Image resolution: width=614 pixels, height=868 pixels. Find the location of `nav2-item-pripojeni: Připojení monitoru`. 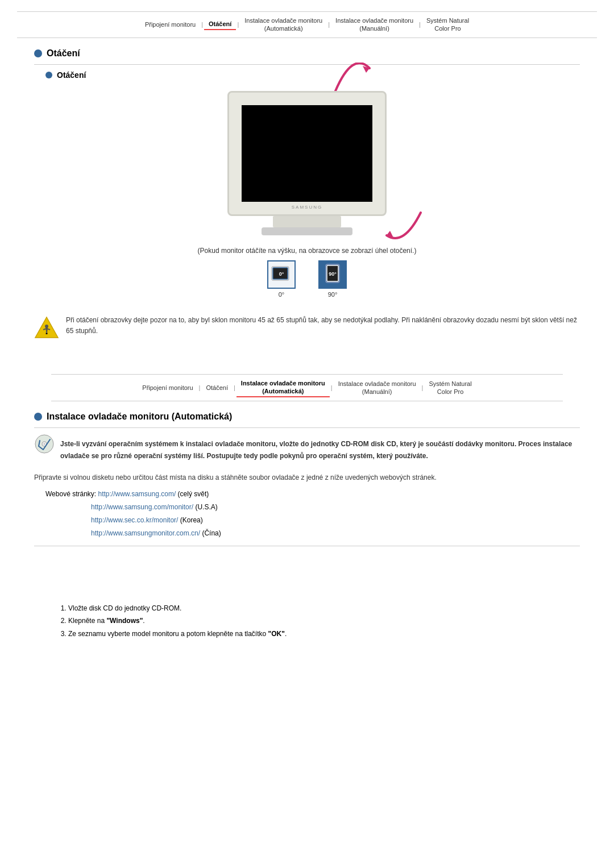

nav2-item-pripojeni: Připojení monitoru is located at coordinates (167, 388).